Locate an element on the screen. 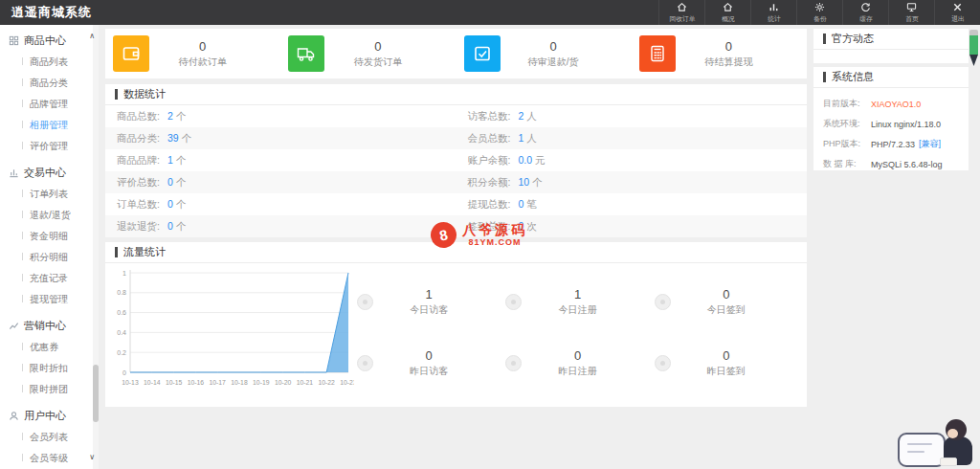 This screenshot has width=980, height=469. sidebar-item-coupons: 优惠券 is located at coordinates (50, 347).